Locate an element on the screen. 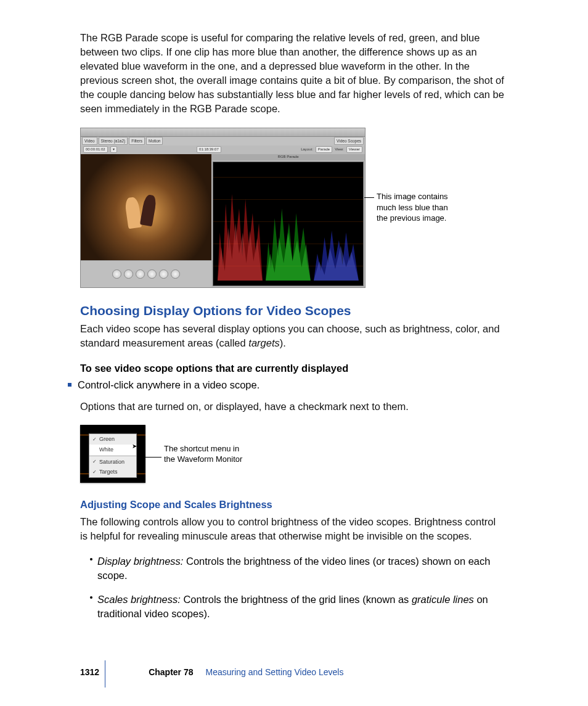 The image size is (588, 706). intro-paragraph: The RGB Parade scope is useful for compa… is located at coordinates (293, 74).